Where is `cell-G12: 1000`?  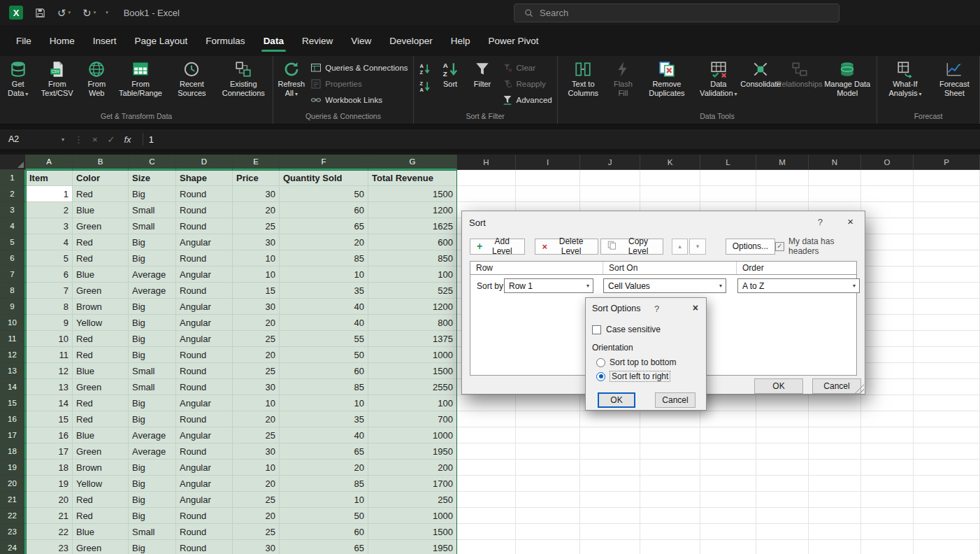
cell-G12: 1000 is located at coordinates (412, 355).